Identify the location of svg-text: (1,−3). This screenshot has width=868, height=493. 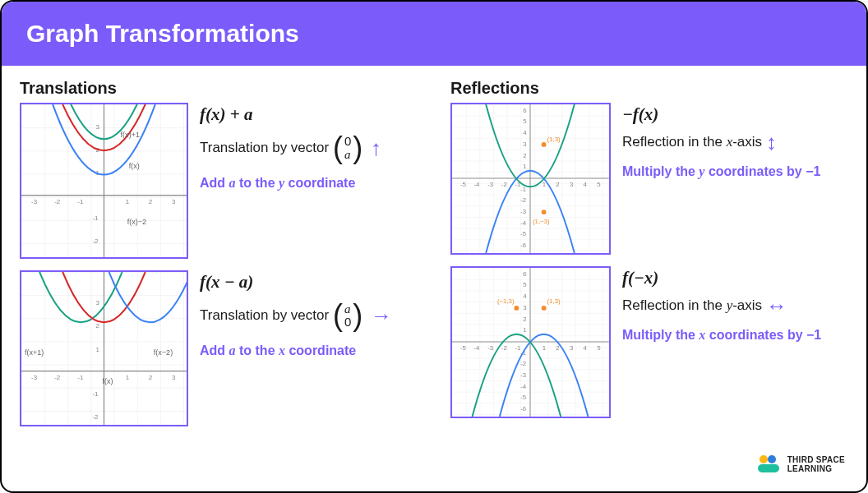
(541, 222).